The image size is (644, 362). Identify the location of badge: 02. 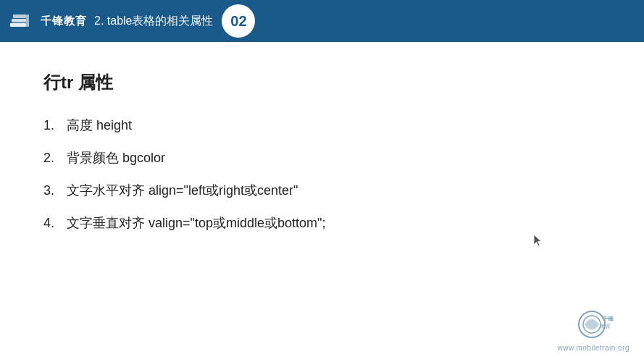
(238, 21).